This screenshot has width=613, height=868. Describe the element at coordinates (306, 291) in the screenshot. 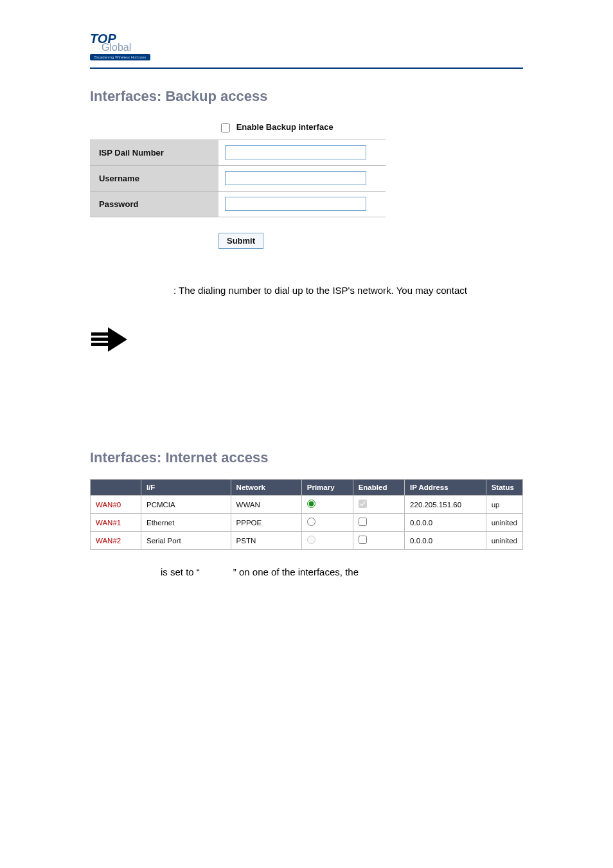

I see `isp-description-line: : The dialing number to dial up to the I…` at that location.